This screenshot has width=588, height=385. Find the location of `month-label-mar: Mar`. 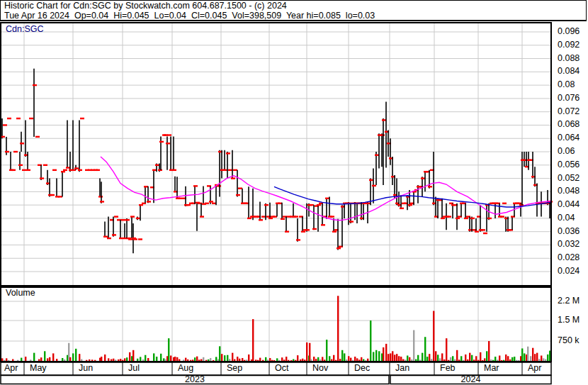

month-label-mar: Mar is located at coordinates (492, 368).